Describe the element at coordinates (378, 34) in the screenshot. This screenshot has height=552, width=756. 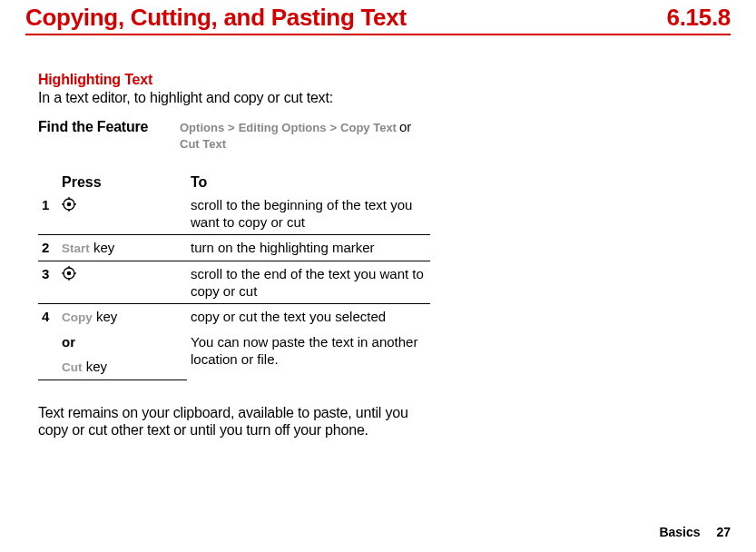
I see `header-divider` at that location.